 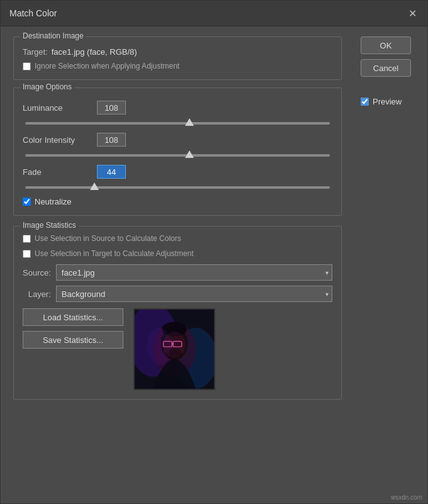 What do you see at coordinates (194, 272) in the screenshot?
I see `source-dropdown-wrapper: face1.jpg None ▾` at bounding box center [194, 272].